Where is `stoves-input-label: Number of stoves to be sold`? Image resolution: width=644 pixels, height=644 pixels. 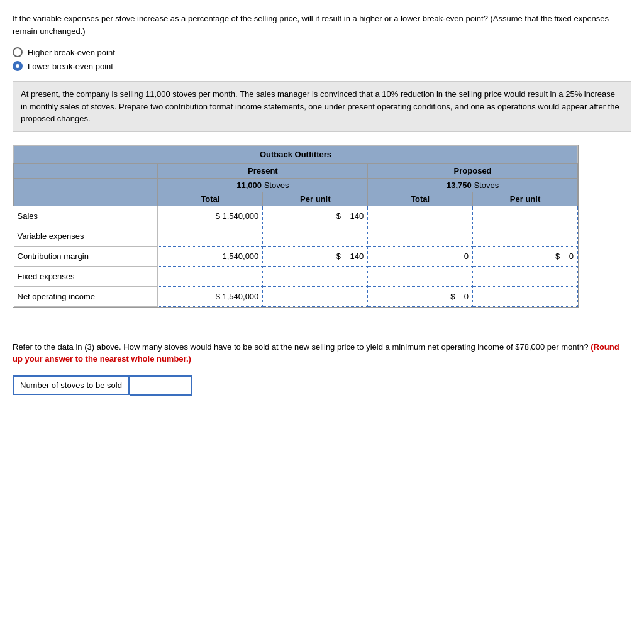 stoves-input-label: Number of stoves to be sold is located at coordinates (71, 385).